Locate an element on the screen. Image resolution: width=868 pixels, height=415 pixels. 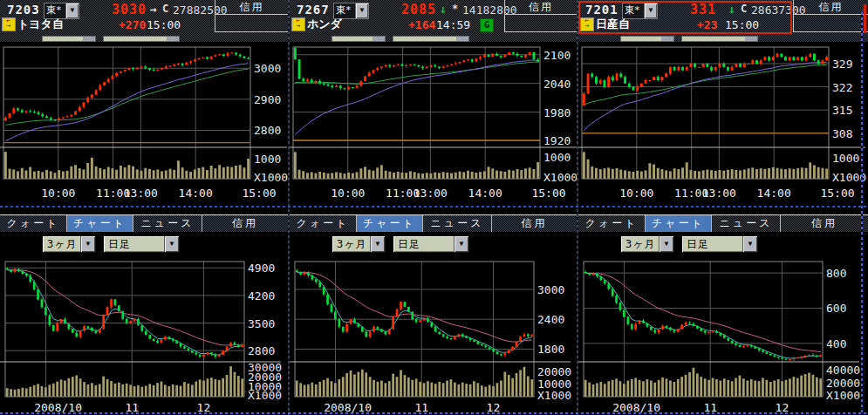
svg-text: 322 is located at coordinates (843, 87).